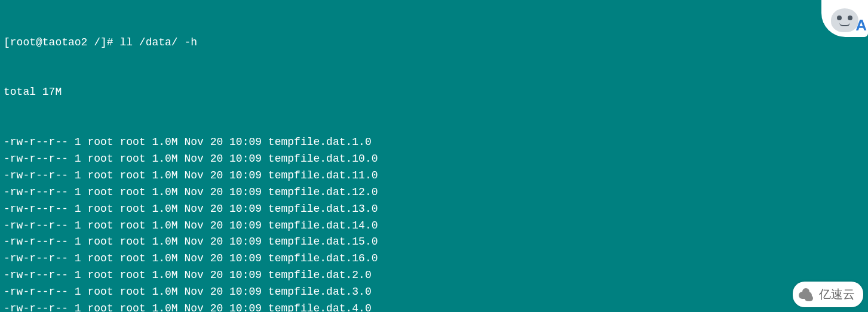 The height and width of the screenshot is (312, 868). Describe the element at coordinates (837, 295) in the screenshot. I see `watermark-text: 亿速云` at that location.